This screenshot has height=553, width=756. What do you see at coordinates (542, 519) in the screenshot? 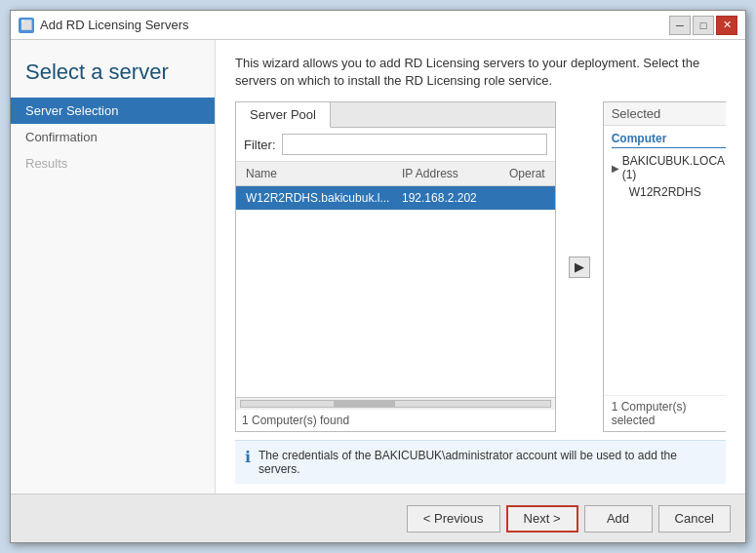
I see `next-button: Next >` at bounding box center [542, 519].